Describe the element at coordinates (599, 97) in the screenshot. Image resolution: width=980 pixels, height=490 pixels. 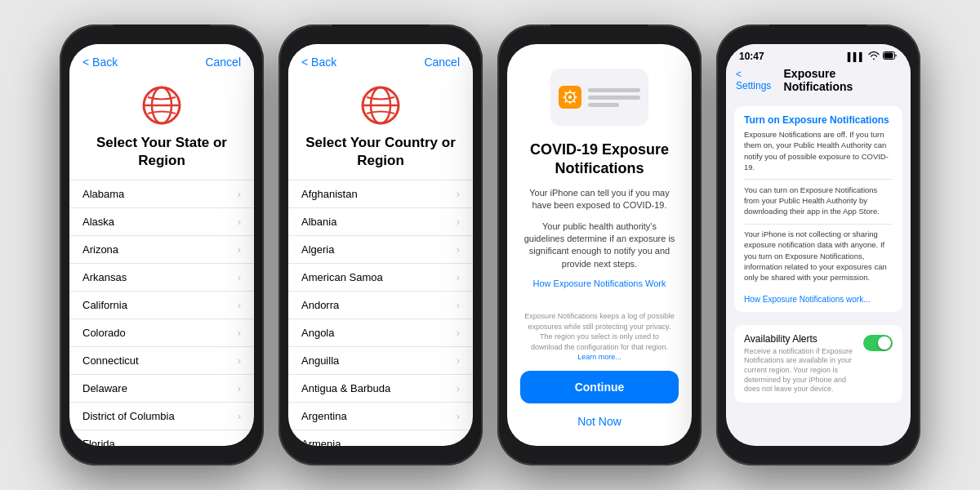
I see `covid-card` at that location.